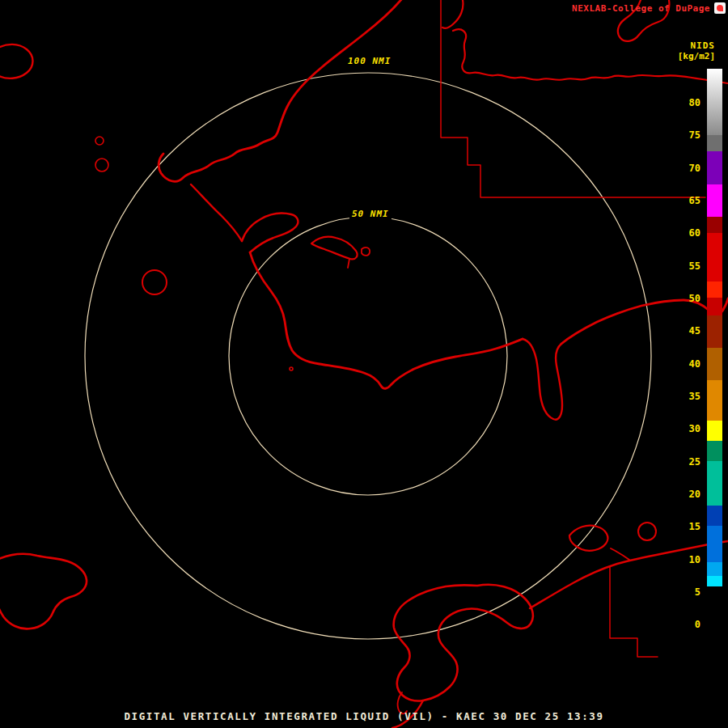 This screenshot has height=728, width=728. What do you see at coordinates (691, 298) in the screenshot?
I see `colorbar-label-50: 50` at bounding box center [691, 298].